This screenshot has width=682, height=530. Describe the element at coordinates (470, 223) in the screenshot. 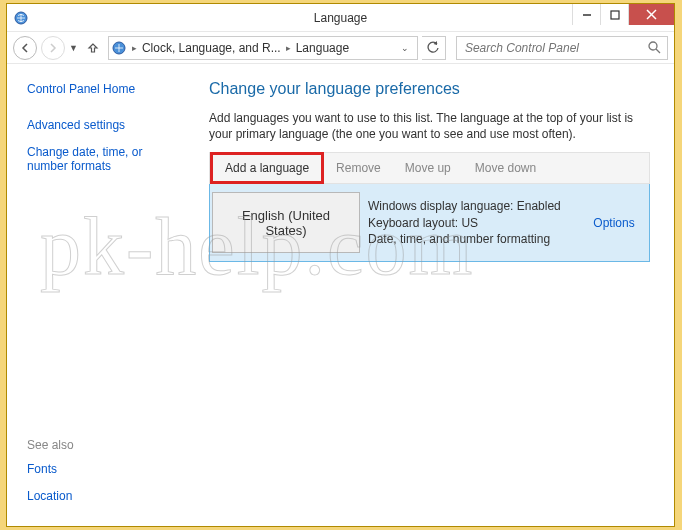

I see `language-keyboard: Keyboard layout: US` at that location.